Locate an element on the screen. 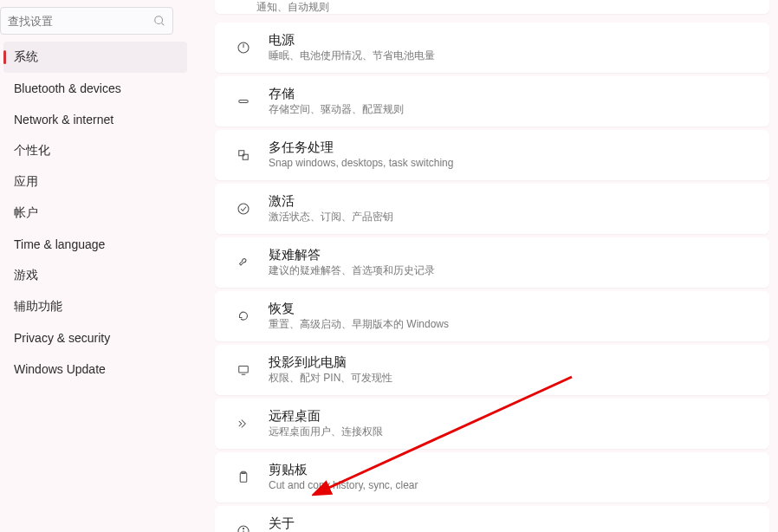 The width and height of the screenshot is (778, 532). settings-row-desc: 远程桌面用户、连接权限 is located at coordinates (512, 432).